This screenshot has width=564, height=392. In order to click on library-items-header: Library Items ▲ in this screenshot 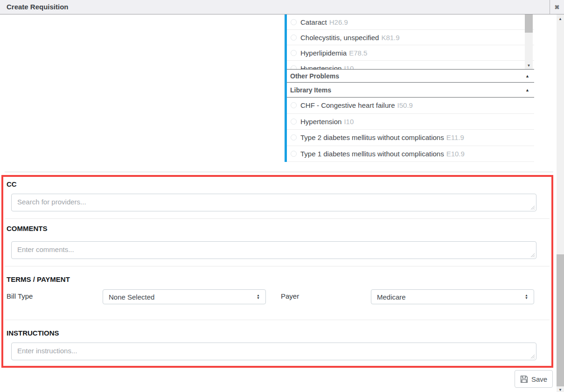, I will do `click(411, 90)`.